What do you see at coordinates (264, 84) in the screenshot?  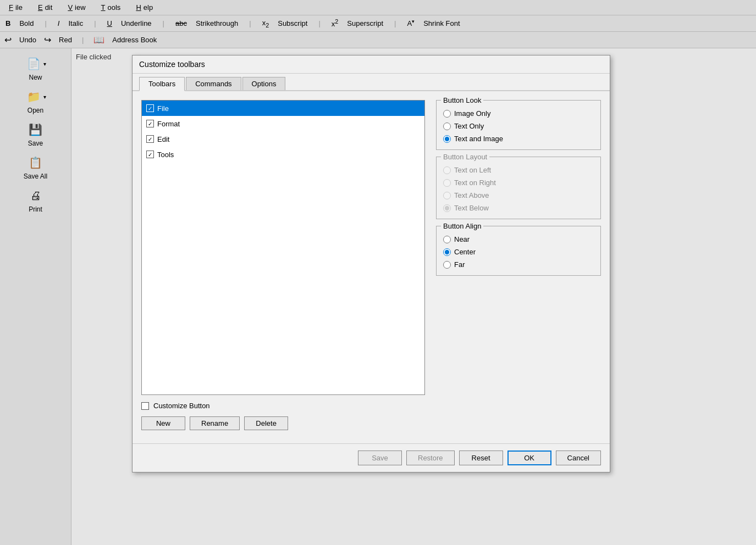 I see `tab-options: Options` at bounding box center [264, 84].